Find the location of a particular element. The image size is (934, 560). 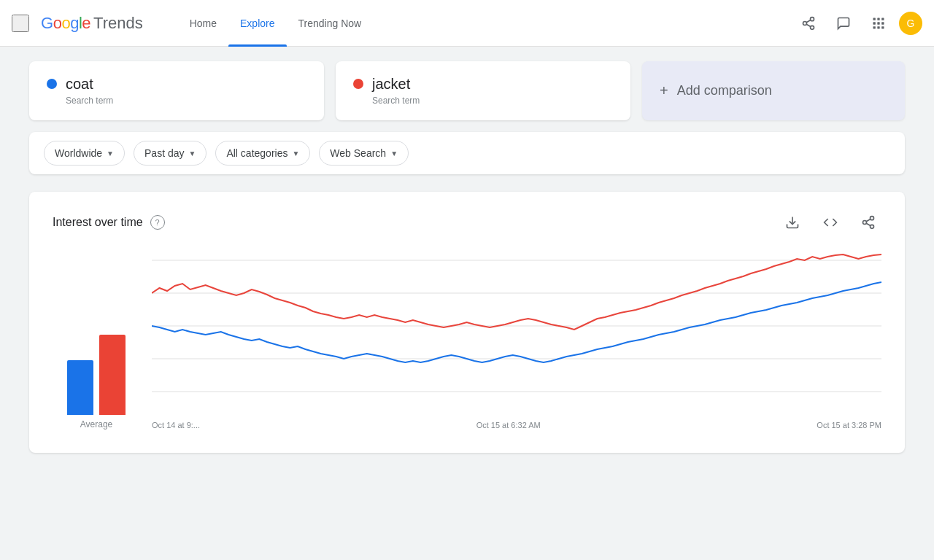

chart-sidebar: Average is located at coordinates (96, 378).